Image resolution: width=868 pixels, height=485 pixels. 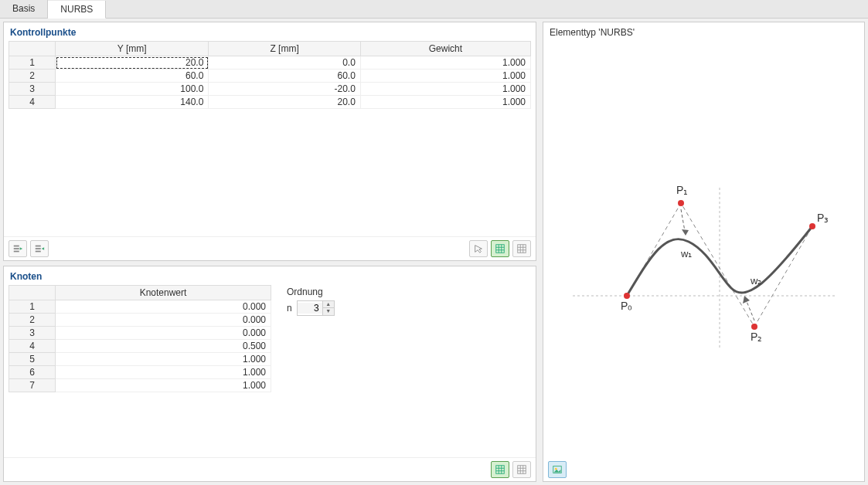 I want to click on table-row: 30.000, so click(x=141, y=334).